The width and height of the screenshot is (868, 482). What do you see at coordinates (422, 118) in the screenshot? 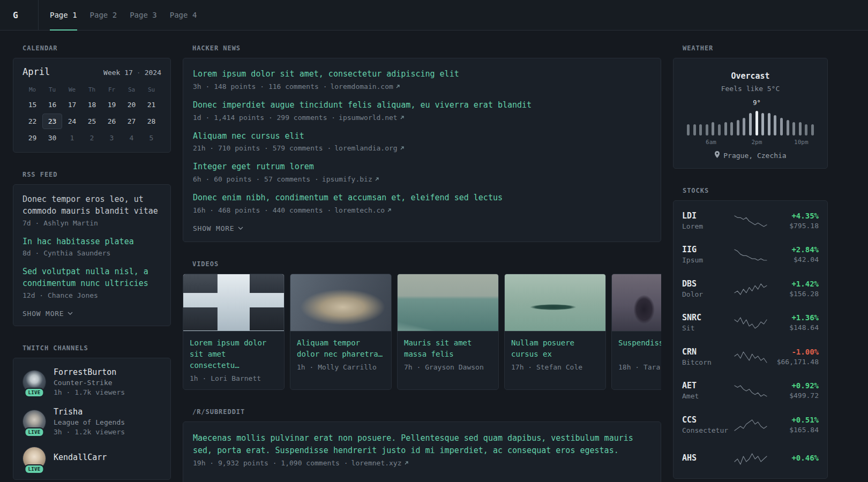
I see `news-meta: 1d · 1,414 points · 299 comments · ipsum…` at bounding box center [422, 118].